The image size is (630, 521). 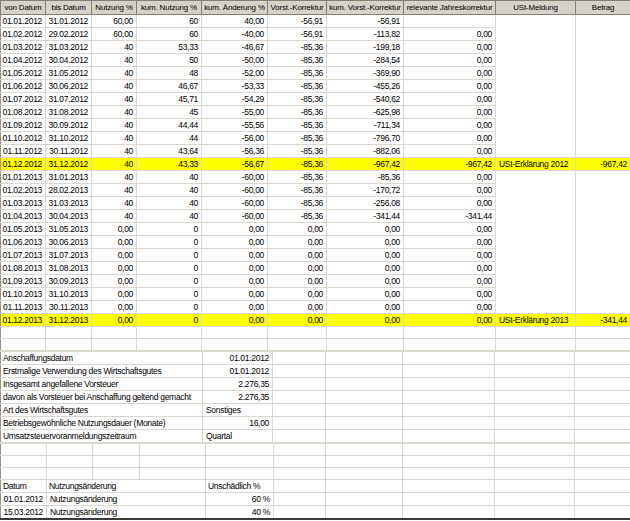 I want to click on cell: 01.02.2013, so click(x=24, y=190).